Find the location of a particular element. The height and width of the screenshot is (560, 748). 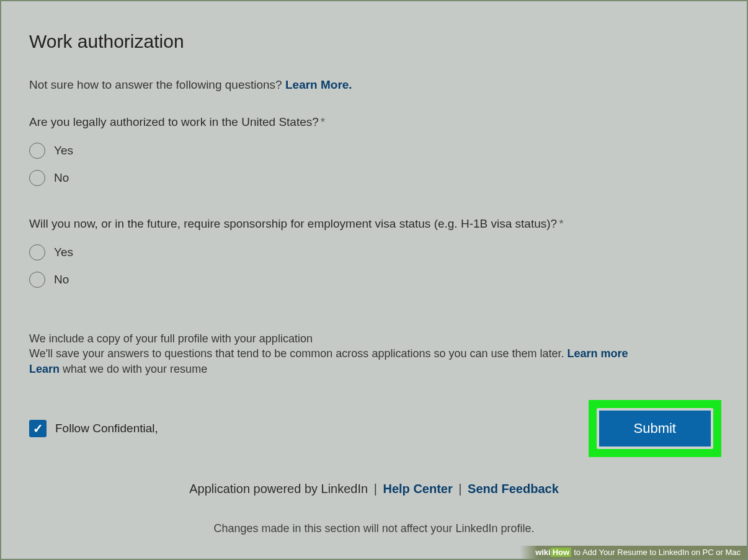

radio-q2-yes: Yes is located at coordinates (374, 252).